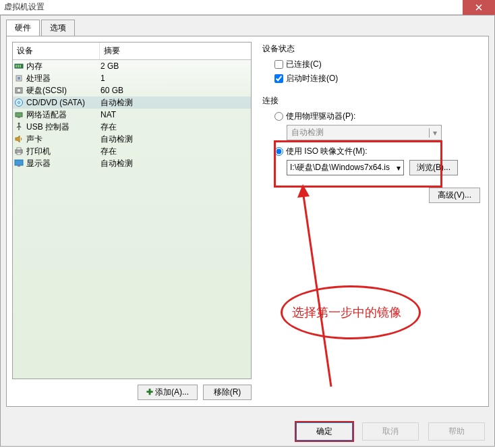 This screenshot has width=495, height=448. I want to click on connection-label: 连接, so click(372, 101).